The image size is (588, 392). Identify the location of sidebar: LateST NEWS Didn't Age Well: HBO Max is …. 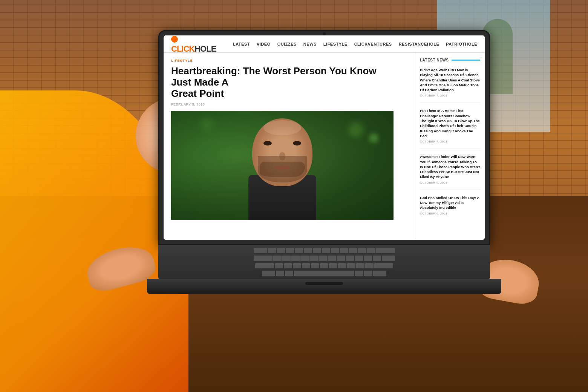
(450, 146).